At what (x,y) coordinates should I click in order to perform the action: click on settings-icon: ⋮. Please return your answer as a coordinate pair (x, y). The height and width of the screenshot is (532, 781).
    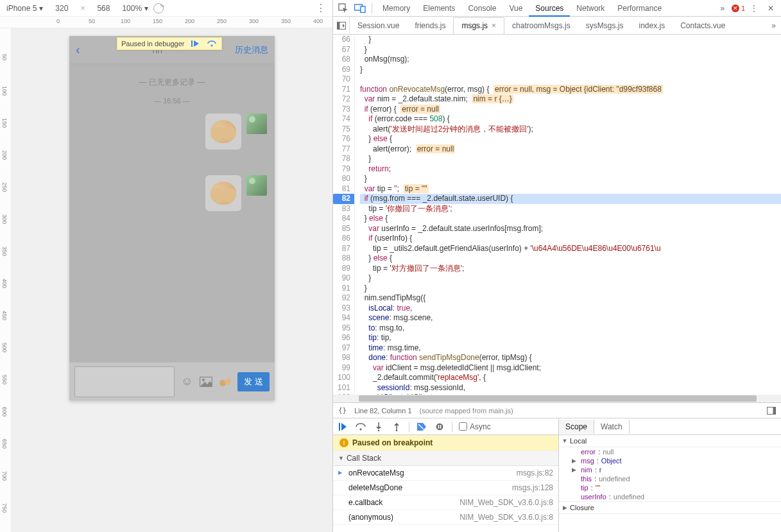
    Looking at the image, I should click on (754, 8).